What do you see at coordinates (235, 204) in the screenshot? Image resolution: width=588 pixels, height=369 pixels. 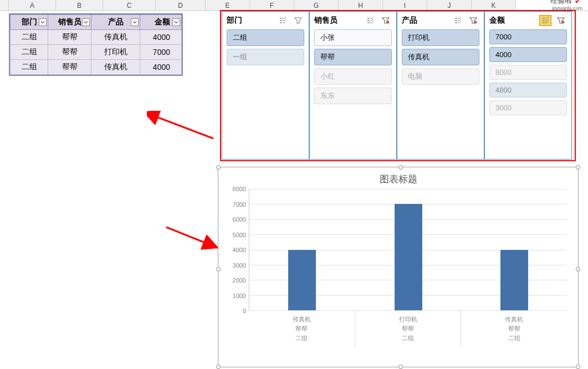 I see `y-axis-tick: 7000` at bounding box center [235, 204].